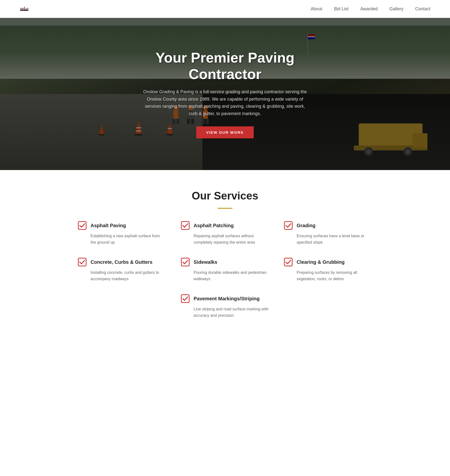 The image size is (450, 476). I want to click on service-name: Asphalt Paving, so click(108, 226).